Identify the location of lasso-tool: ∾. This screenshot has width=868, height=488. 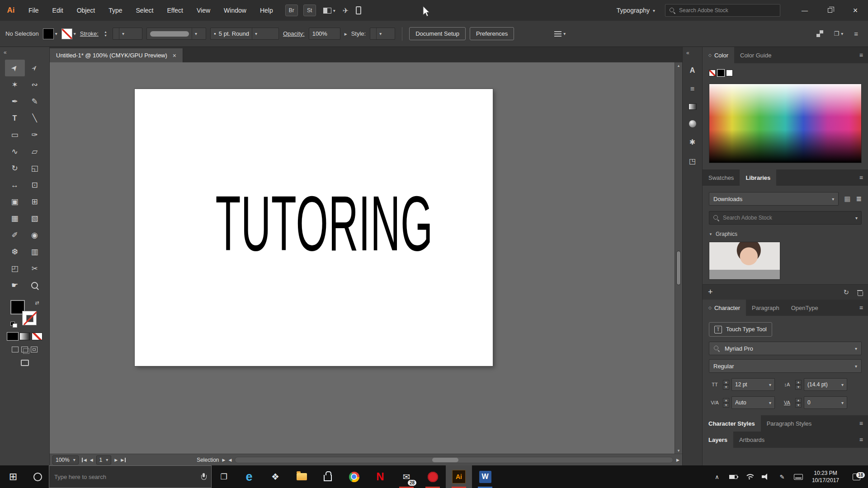
(35, 85).